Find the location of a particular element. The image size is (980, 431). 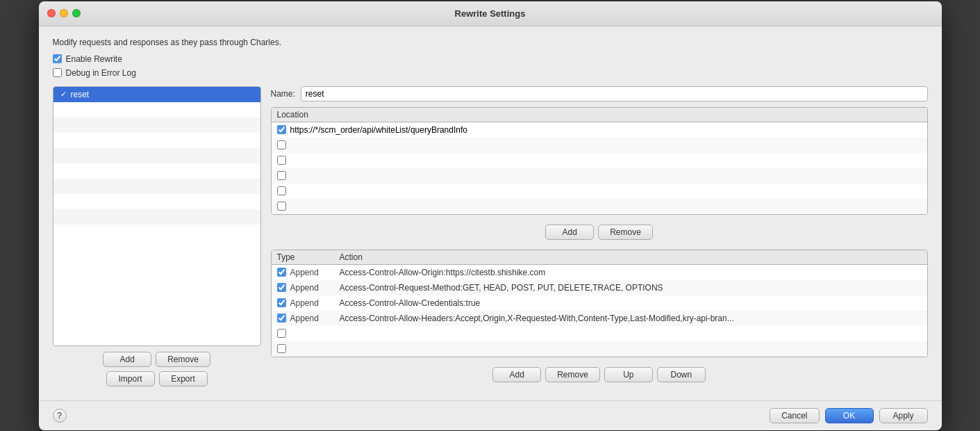

action-column-header: Action is located at coordinates (631, 257).